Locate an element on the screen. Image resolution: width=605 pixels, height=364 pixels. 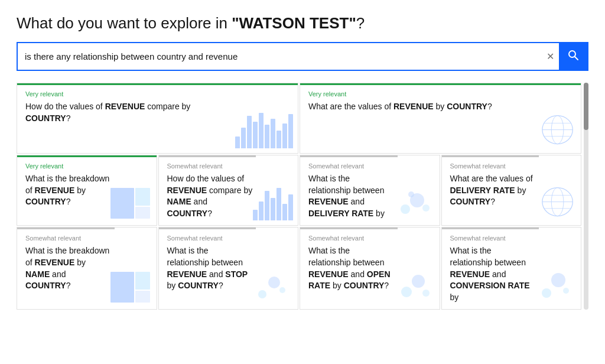
result-card-bottom-1: Somewhat relevant What is the relationsh… is located at coordinates (229, 268).